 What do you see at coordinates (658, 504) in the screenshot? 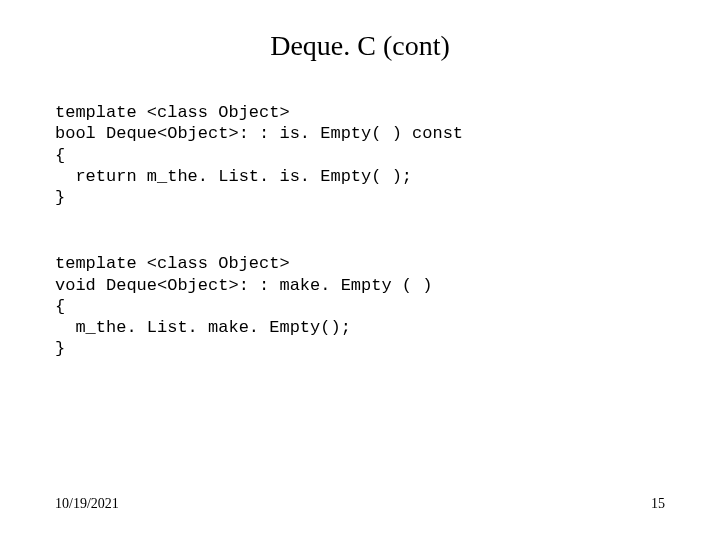
I see `footer-page-number: 15` at bounding box center [658, 504].